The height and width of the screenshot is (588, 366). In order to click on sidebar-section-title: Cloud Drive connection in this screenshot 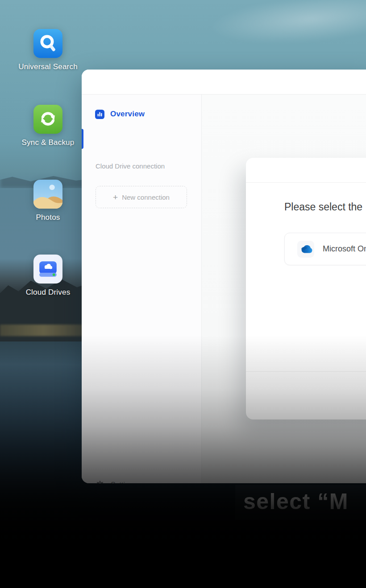, I will do `click(130, 166)`.